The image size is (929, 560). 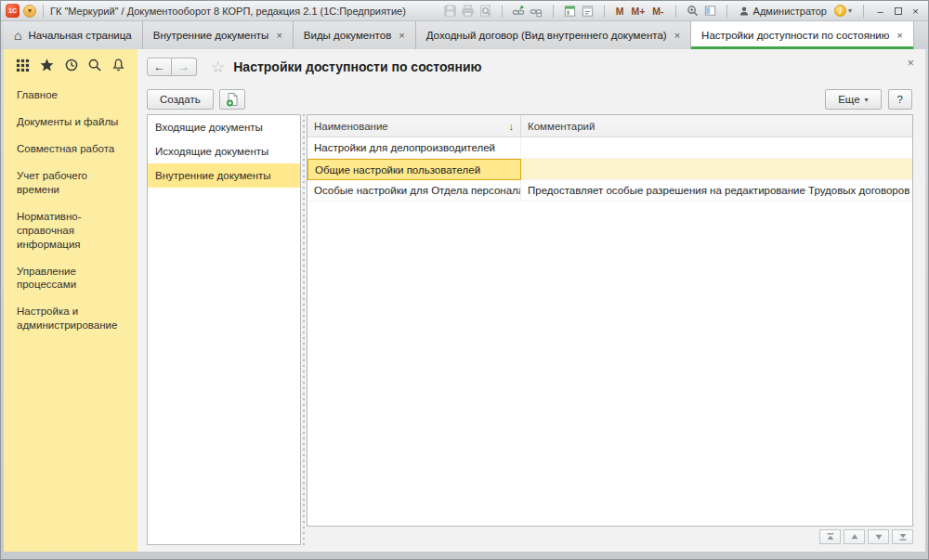 What do you see at coordinates (537, 11) in the screenshot?
I see `get-link-icon` at bounding box center [537, 11].